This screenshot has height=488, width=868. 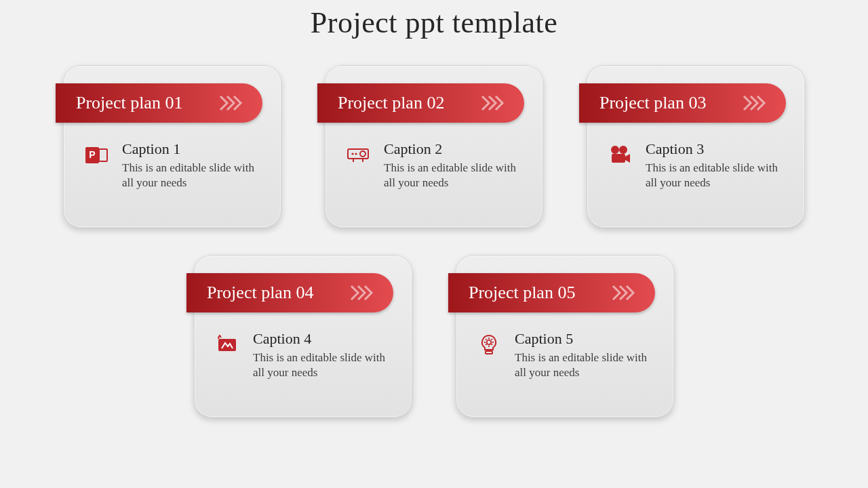 I want to click on film-camera-icon, so click(x=620, y=155).